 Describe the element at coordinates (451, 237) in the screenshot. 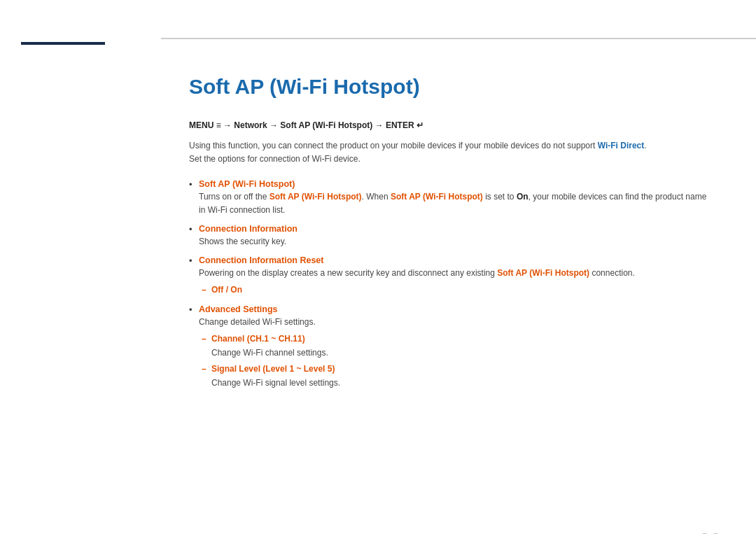

I see `section-item-connection-info: Connection Information Shows the securit…` at that location.